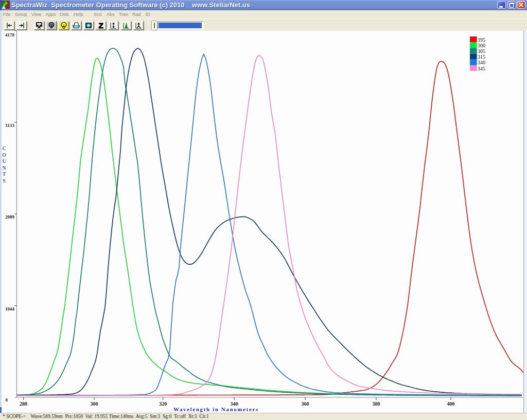  What do you see at coordinates (10, 309) in the screenshot?
I see `svg-text: 1044` at bounding box center [10, 309].